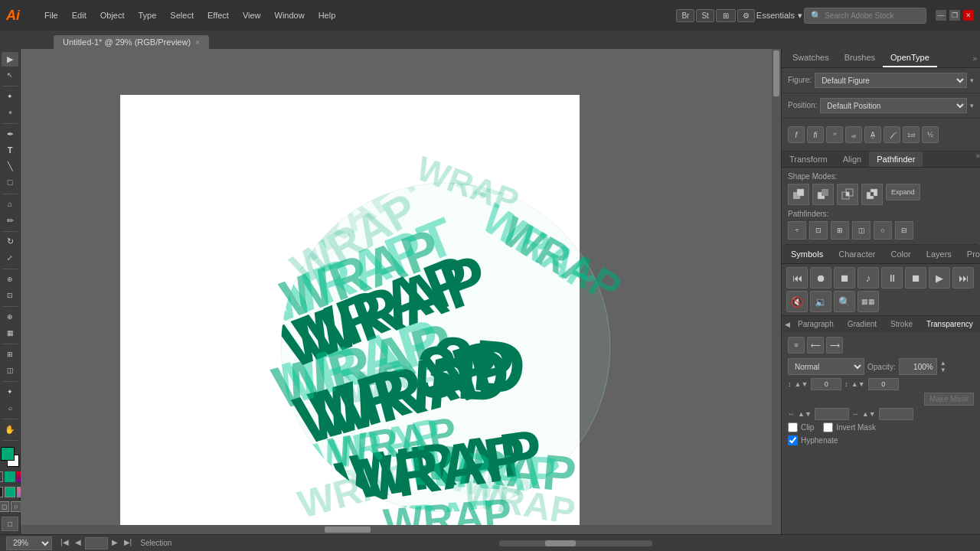 This screenshot has width=980, height=551. What do you see at coordinates (868, 278) in the screenshot?
I see `symbol-music: ♪` at bounding box center [868, 278].